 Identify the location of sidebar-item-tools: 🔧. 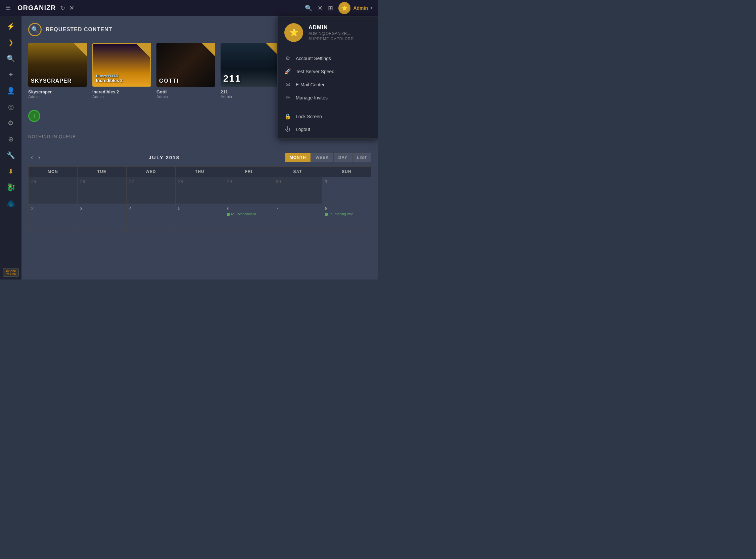
(11, 155).